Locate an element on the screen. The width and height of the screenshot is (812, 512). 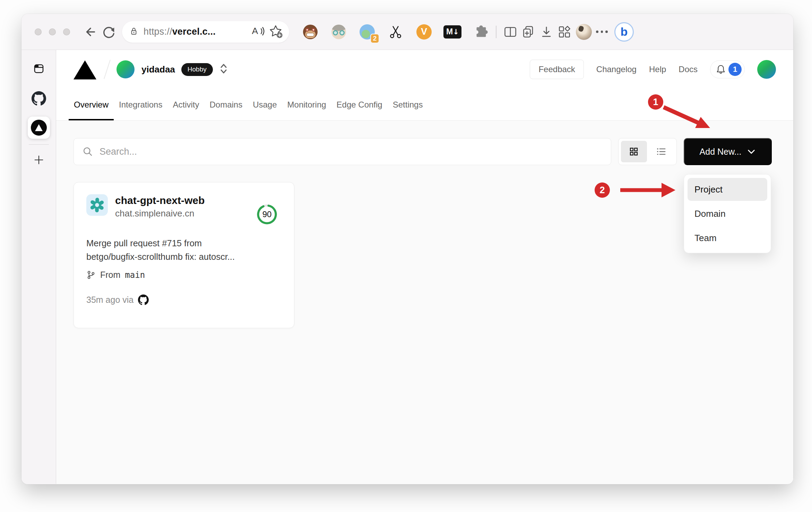
avatar-extension-icon is located at coordinates (339, 32).